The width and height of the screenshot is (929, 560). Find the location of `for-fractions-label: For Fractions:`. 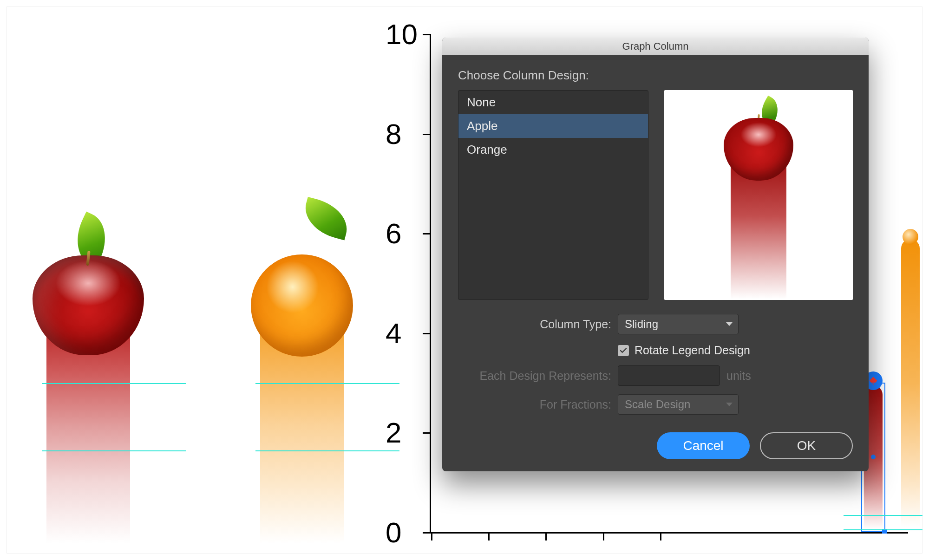

for-fractions-label: For Fractions: is located at coordinates (535, 405).